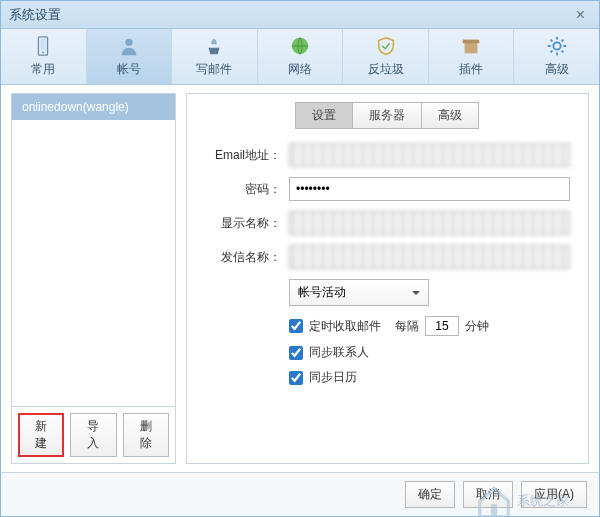 This screenshot has height=517, width=600. What do you see at coordinates (43, 46) in the screenshot?
I see `phone-icon` at bounding box center [43, 46].